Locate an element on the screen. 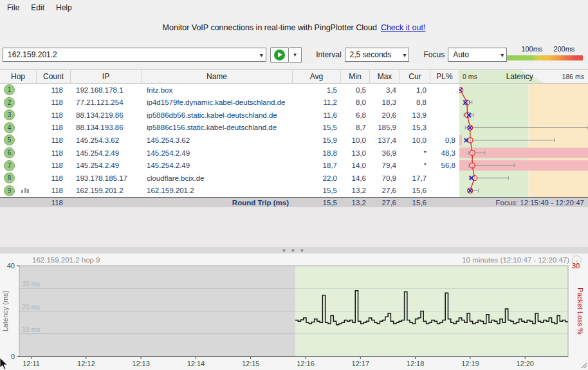 The height and width of the screenshot is (370, 588). cell-avg: 18,8 is located at coordinates (317, 153).